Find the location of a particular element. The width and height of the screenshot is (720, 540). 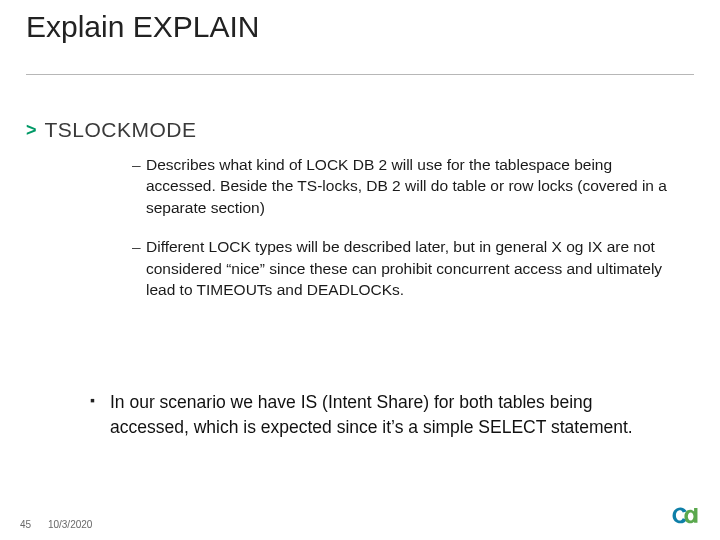

scenario-note: ▪ In our scenario we have IS (Intent Sha… is located at coordinates (375, 414).